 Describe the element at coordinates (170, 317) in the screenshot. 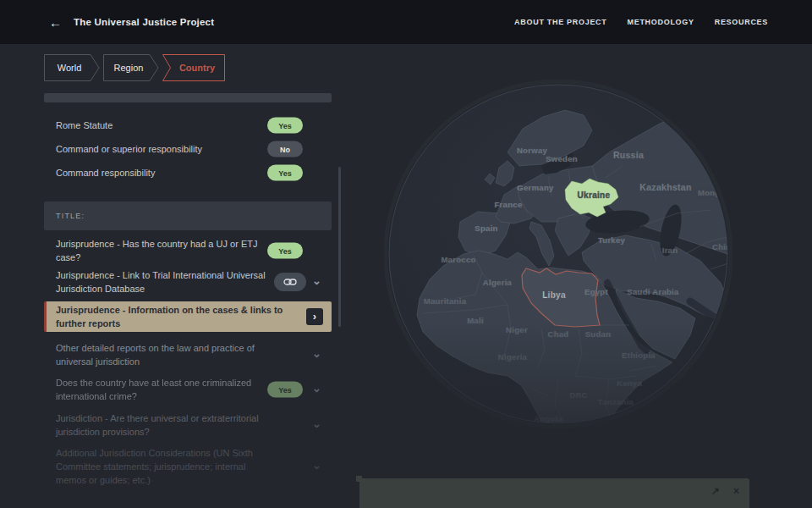

I see `list-item-label: Jurisprudence - Information on the cases…` at that location.